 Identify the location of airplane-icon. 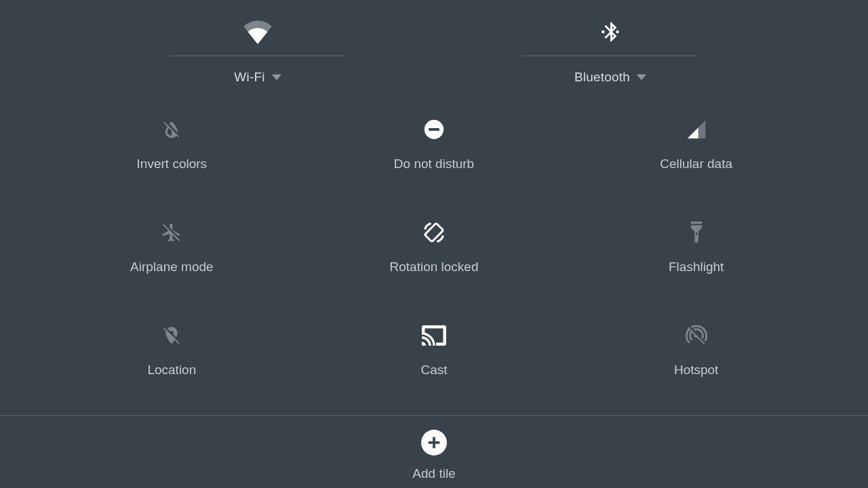
(172, 232).